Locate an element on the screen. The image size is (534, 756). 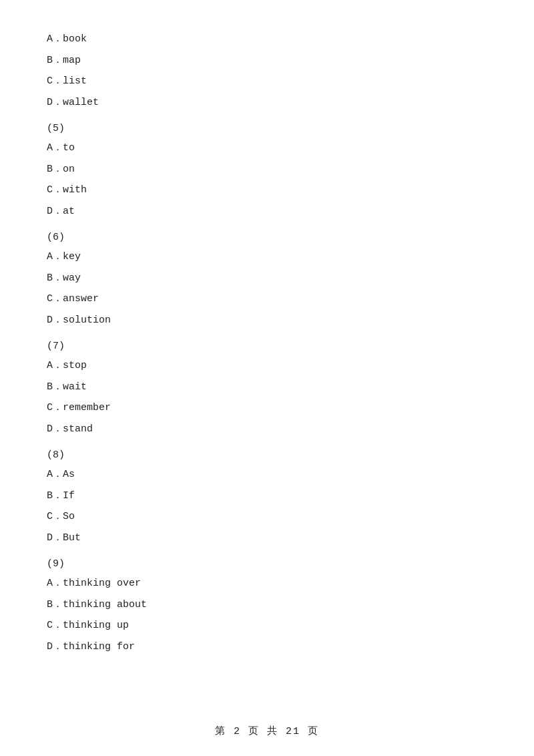
option-B-8: B．If is located at coordinates (267, 496).